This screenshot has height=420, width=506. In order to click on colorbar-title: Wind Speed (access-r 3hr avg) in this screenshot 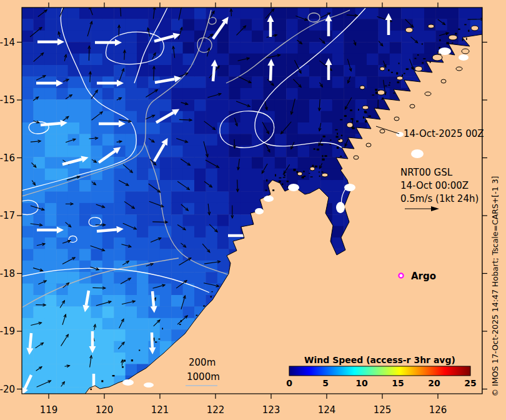, I will do `click(380, 360)`.